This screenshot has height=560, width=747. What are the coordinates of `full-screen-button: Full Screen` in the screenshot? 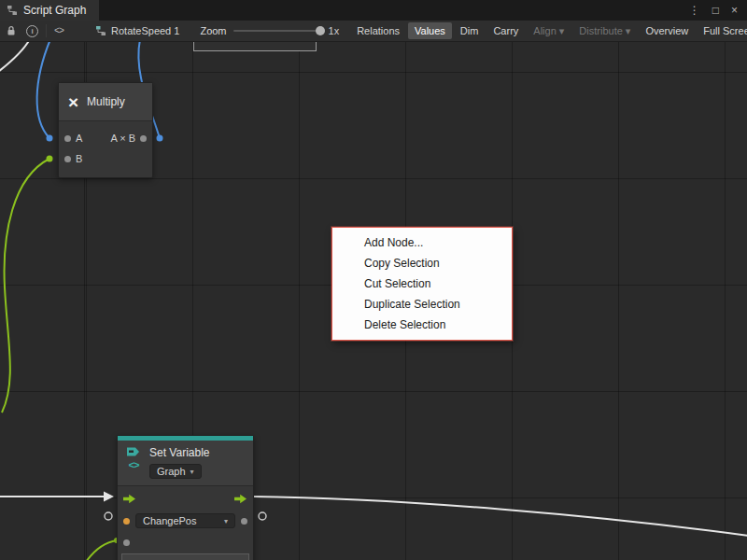 It's located at (722, 31).